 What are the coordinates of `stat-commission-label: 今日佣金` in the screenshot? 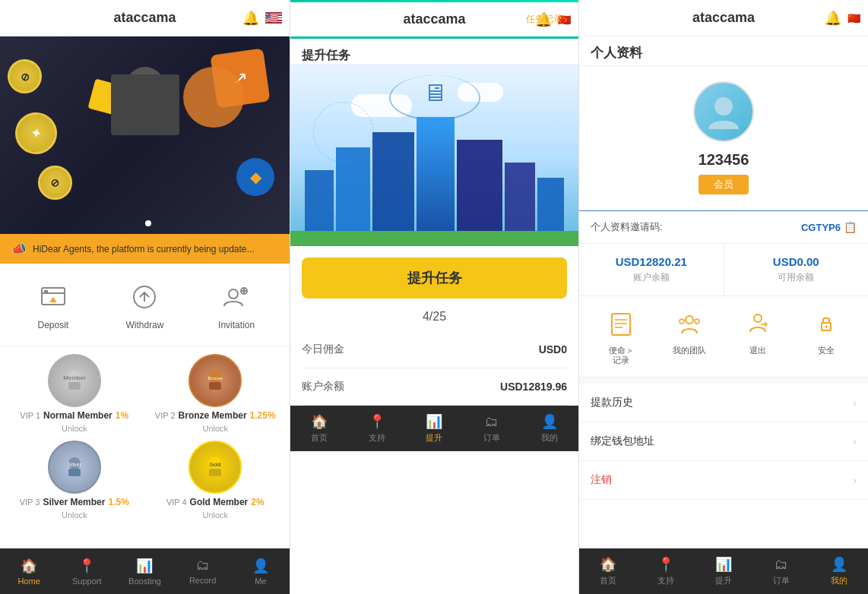 It's located at (323, 349).